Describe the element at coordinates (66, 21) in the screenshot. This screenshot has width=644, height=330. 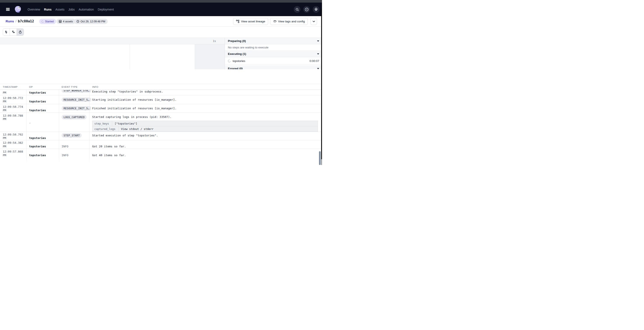
I see `assets-badge: 4 assets` at that location.